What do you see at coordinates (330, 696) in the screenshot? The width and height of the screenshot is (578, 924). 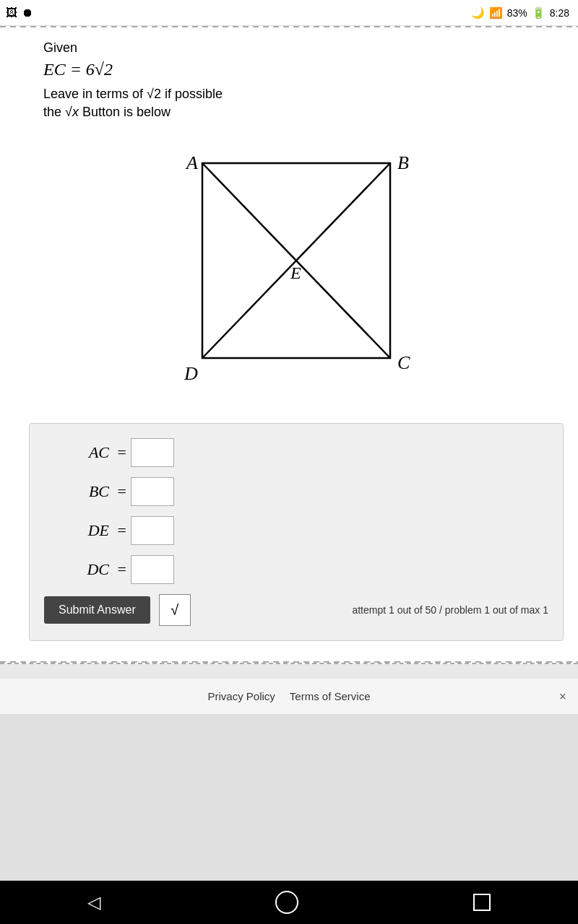 I see `terms-of-service-link: Terms of Service` at bounding box center [330, 696].